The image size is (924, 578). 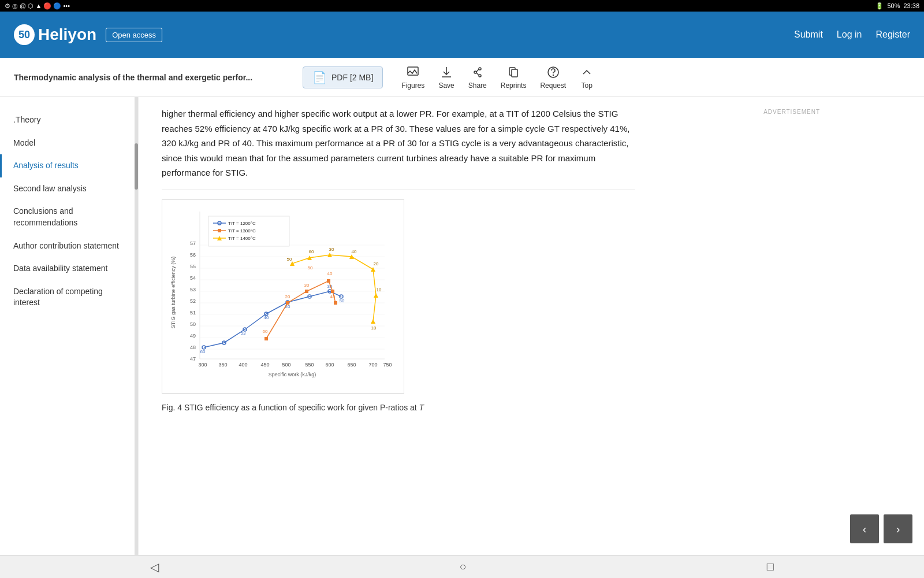 I want to click on top-button: Top, so click(x=587, y=77).